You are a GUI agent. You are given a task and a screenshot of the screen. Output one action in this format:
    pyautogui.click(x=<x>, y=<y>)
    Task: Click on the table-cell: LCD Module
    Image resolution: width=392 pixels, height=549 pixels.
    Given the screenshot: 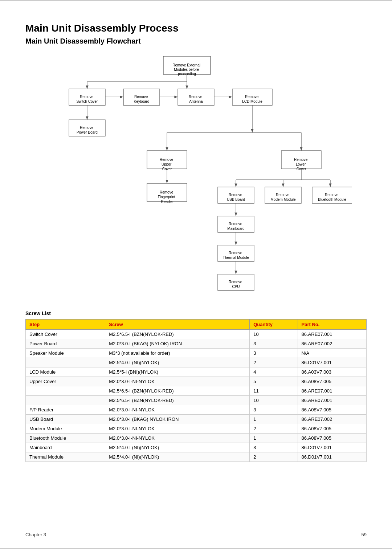 What is the action you would take?
    pyautogui.click(x=65, y=372)
    